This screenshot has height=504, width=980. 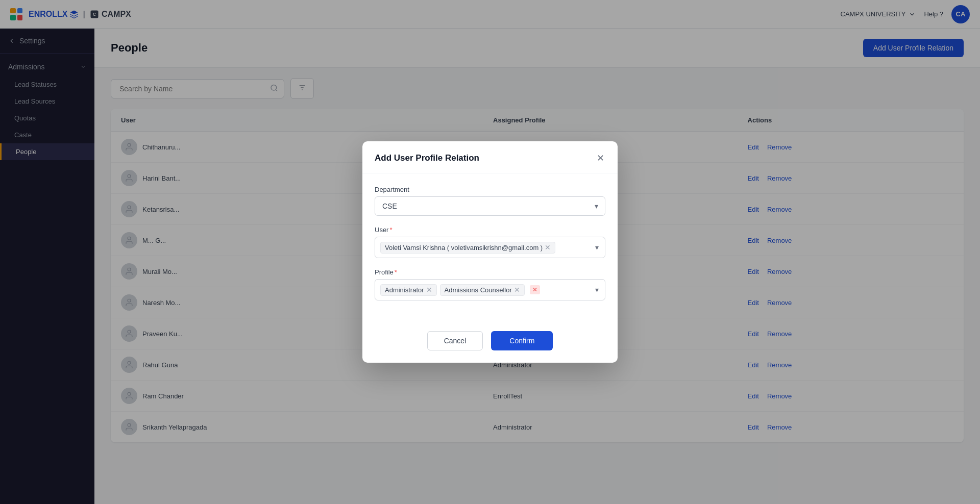 What do you see at coordinates (597, 290) in the screenshot?
I see `profile-dropdown-arrow-icon: ▾` at bounding box center [597, 290].